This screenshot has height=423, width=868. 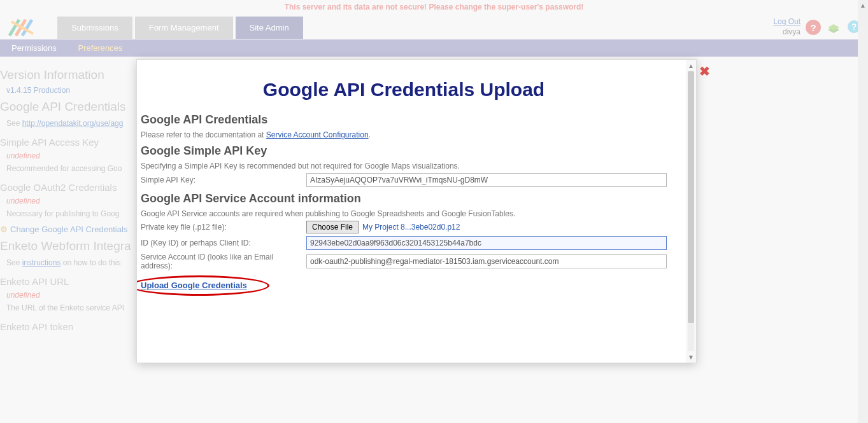 What do you see at coordinates (691, 357) in the screenshot?
I see `scroll-down-icon: ▼` at bounding box center [691, 357].